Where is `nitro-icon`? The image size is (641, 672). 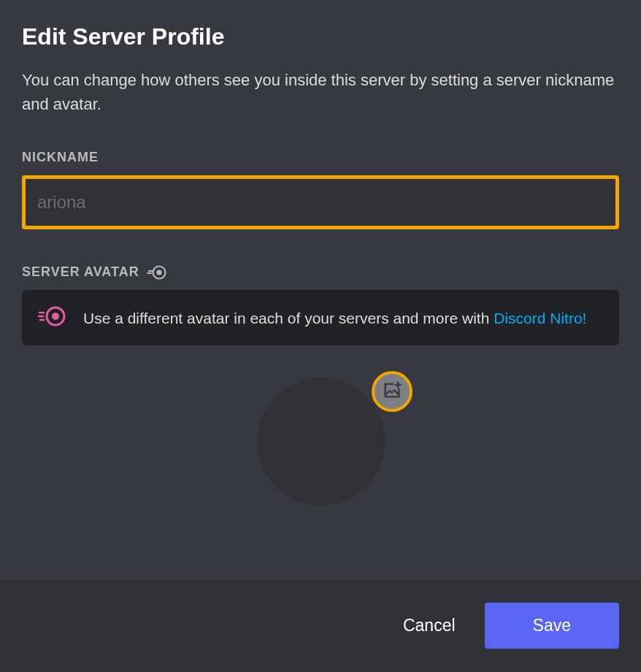
nitro-icon is located at coordinates (157, 272).